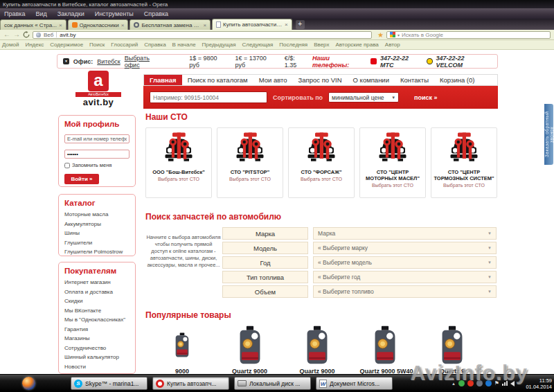 The image size is (554, 392). I want to click on sto-card: ООО "Бош-Витебск" Выбрать этот СТО, so click(179, 163).